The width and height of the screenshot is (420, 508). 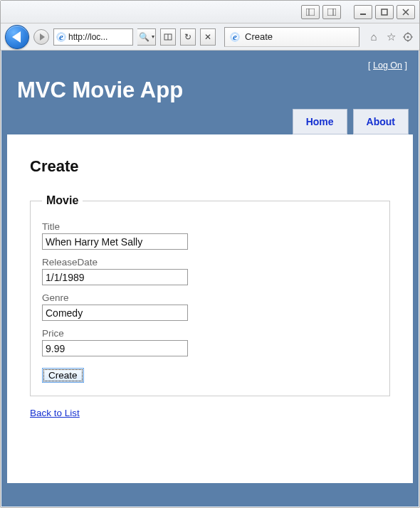 I want to click on search-dropdown: 🔍▾, so click(x=147, y=37).